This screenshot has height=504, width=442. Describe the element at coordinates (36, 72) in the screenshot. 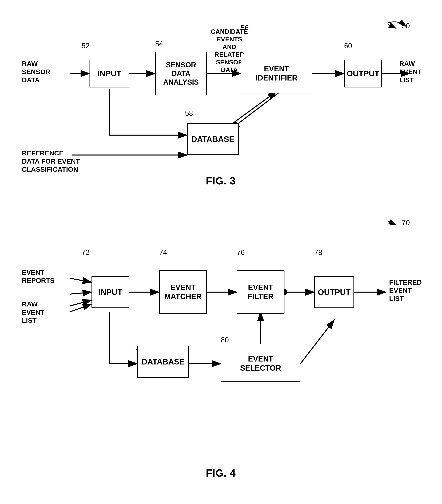

I see `label-raw-sensor-data: RAWSENSORDATA` at that location.